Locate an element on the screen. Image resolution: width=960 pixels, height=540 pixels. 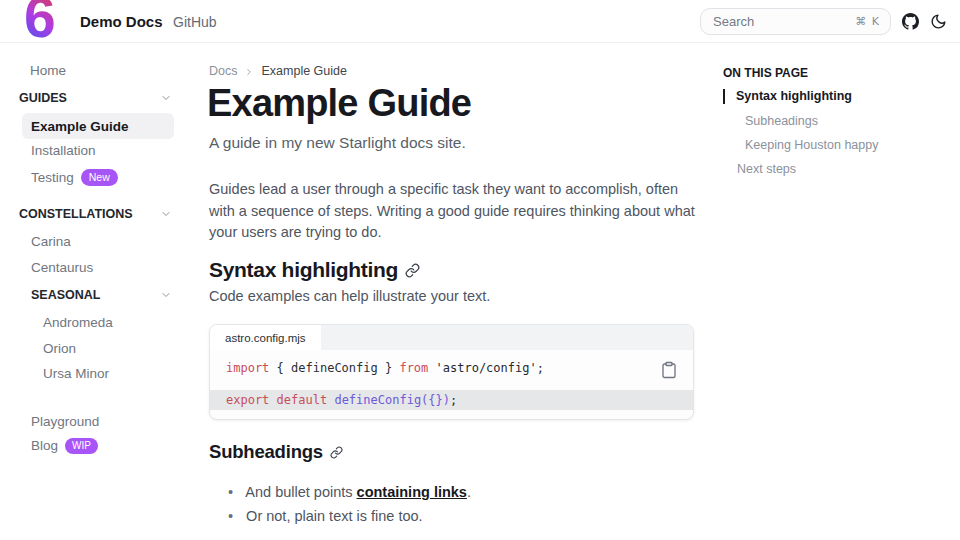
code-body: import { defineConfig } from 'astro/conf… is located at coordinates (452, 384).